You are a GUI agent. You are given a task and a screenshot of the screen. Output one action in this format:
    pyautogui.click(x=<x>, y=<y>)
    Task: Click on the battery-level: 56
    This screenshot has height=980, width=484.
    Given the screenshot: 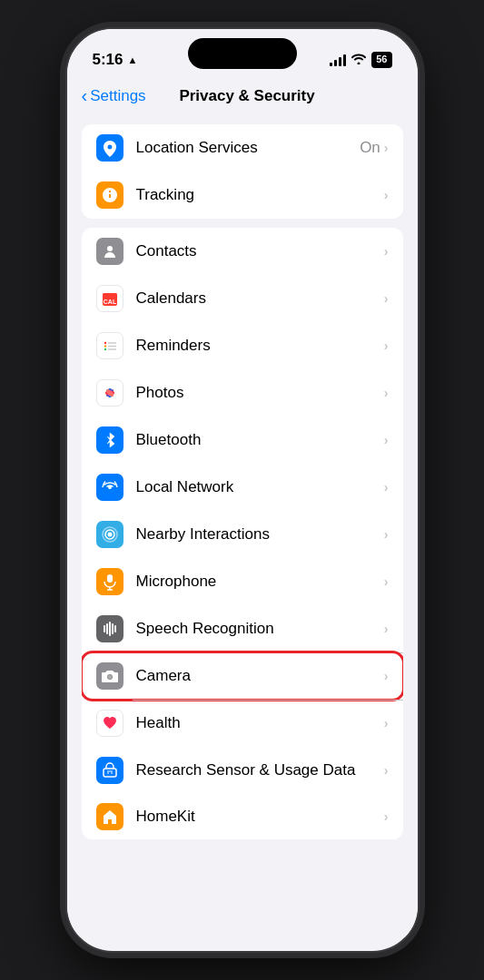 What is the action you would take?
    pyautogui.click(x=381, y=59)
    